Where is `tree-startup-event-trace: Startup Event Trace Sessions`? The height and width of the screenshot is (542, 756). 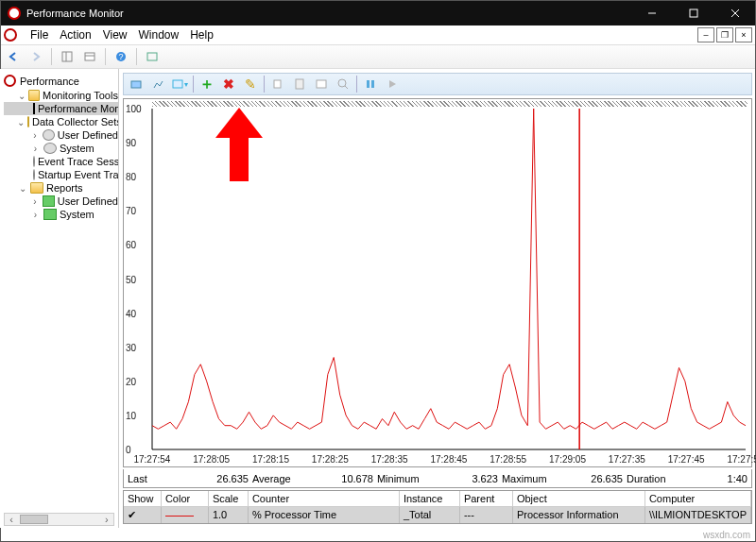
tree-startup-event-trace: Startup Event Trace Sessions is located at coordinates (60, 175).